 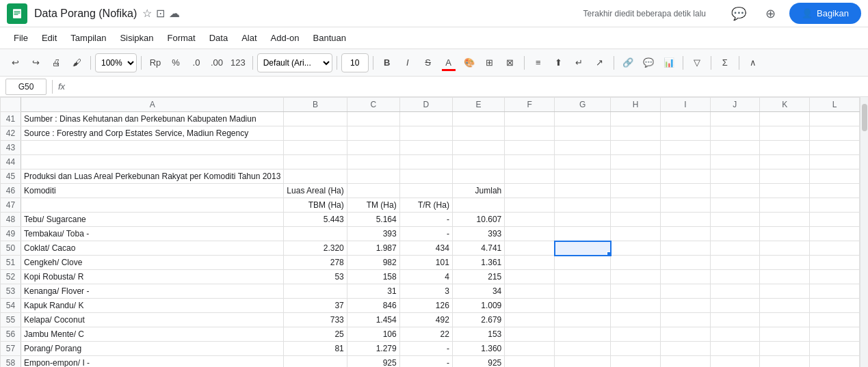 I want to click on cell-d57: -, so click(x=425, y=349).